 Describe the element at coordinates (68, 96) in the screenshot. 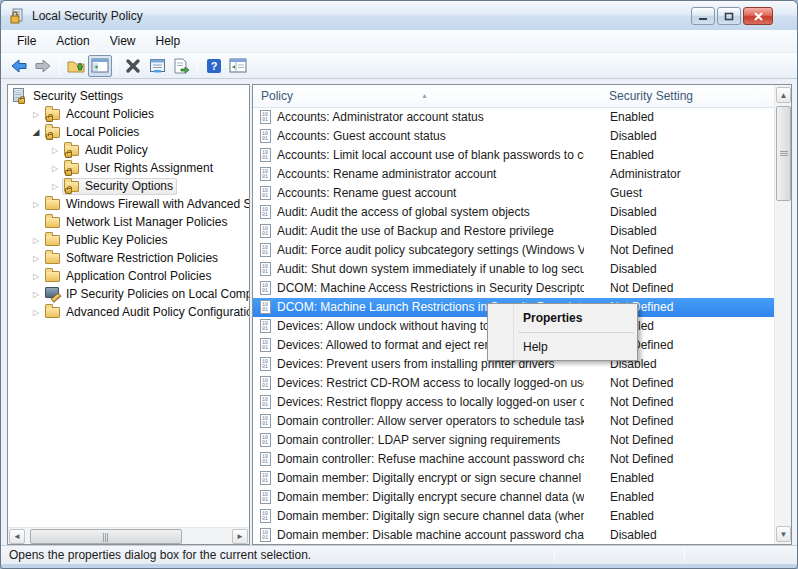

I see `tree-item-body: Security Settings` at that location.